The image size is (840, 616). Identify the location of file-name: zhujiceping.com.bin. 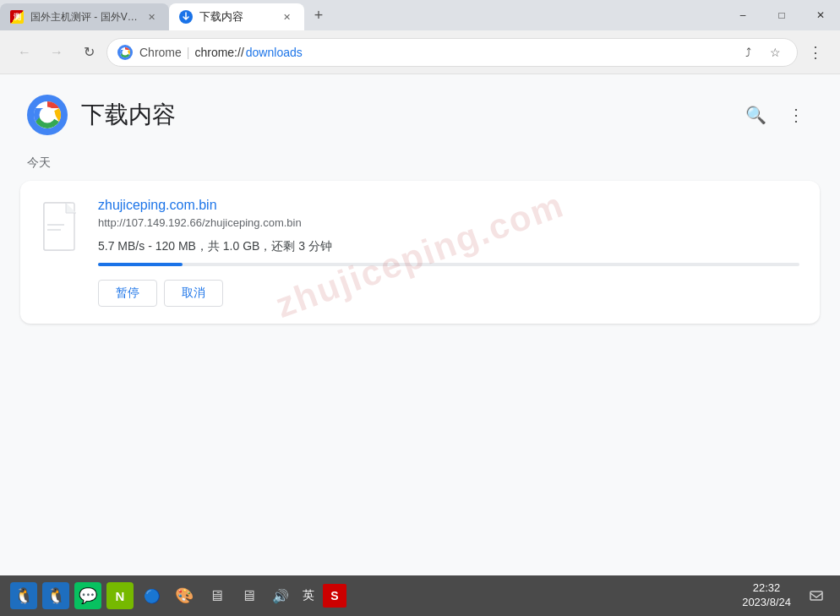
(449, 205).